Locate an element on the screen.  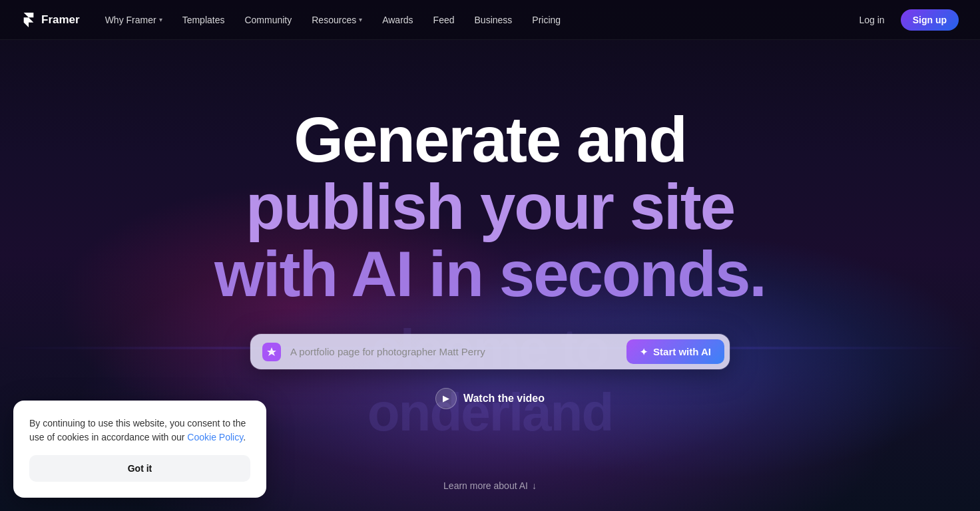
nav-item-label: Pricing is located at coordinates (546, 20).